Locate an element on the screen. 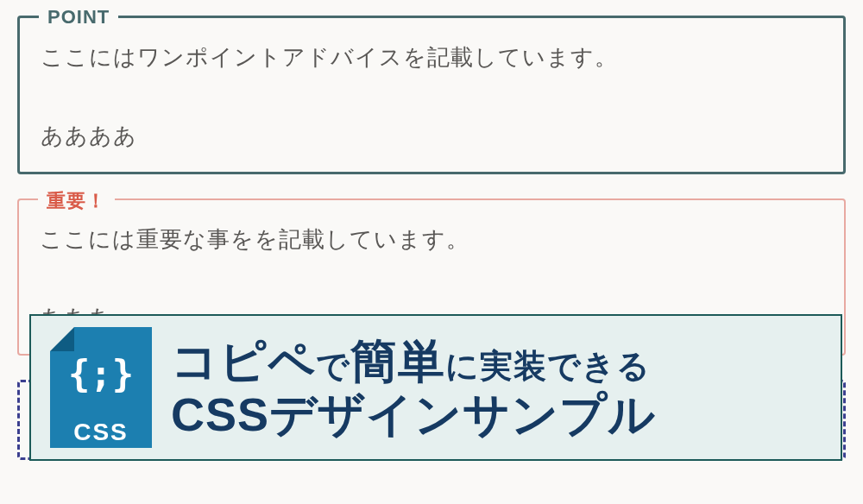 The height and width of the screenshot is (504, 863). banner-line1-seg1: コピペ is located at coordinates (243, 361).